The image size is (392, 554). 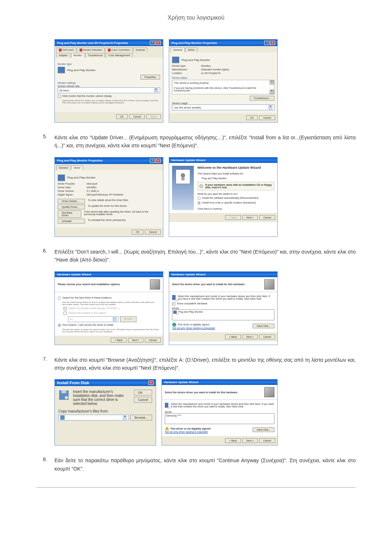 What do you see at coordinates (272, 82) in the screenshot?
I see `scroll-up-icon: ▲` at bounding box center [272, 82].